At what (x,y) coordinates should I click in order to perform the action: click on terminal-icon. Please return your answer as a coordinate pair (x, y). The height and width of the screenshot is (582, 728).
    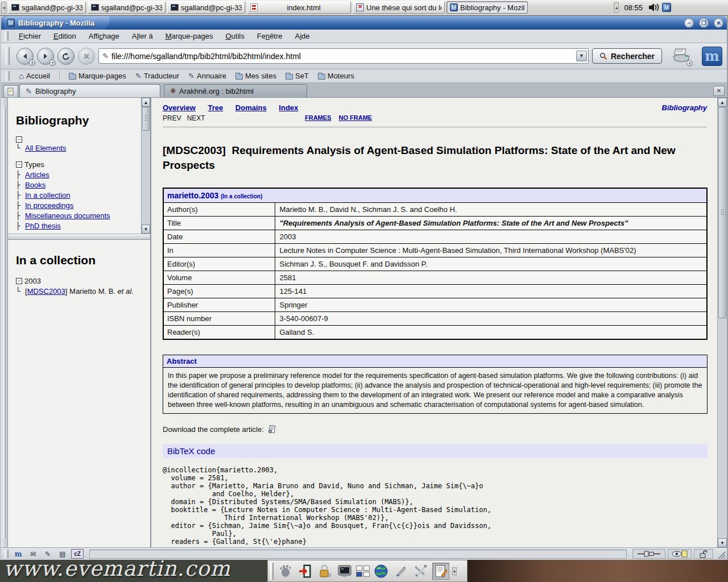
    Looking at the image, I should click on (345, 571).